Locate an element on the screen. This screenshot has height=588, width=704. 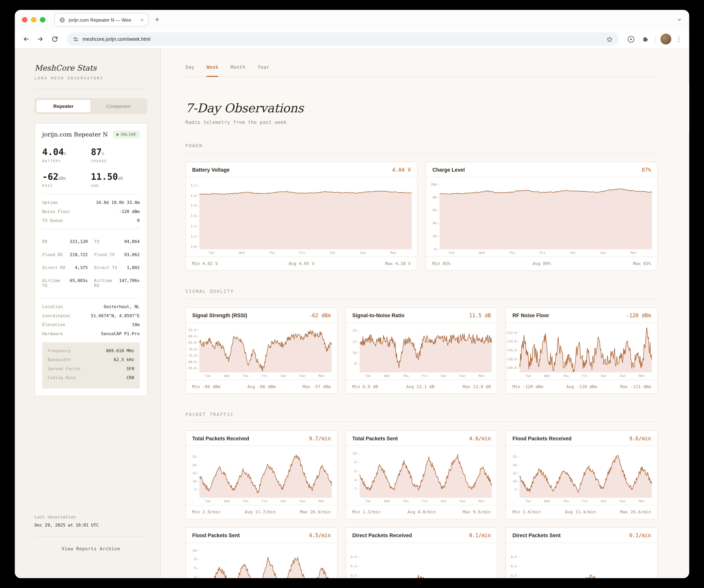
forward-button is located at coordinates (40, 39).